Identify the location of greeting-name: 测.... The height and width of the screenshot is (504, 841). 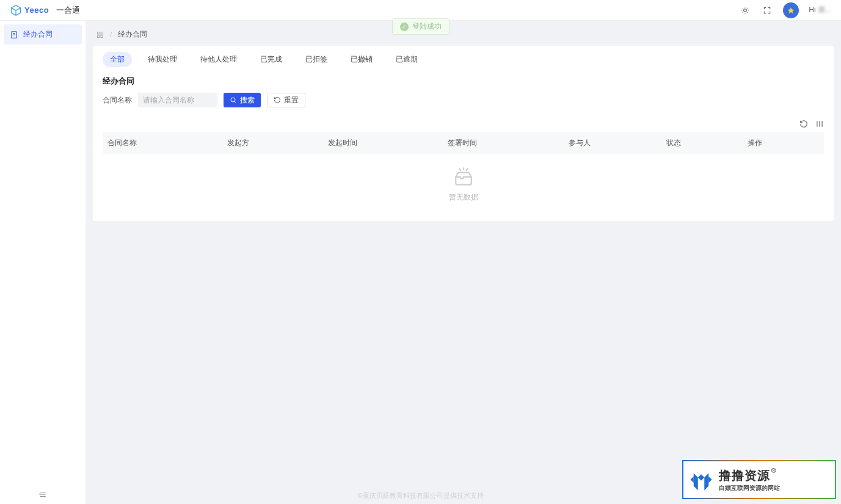
(825, 10).